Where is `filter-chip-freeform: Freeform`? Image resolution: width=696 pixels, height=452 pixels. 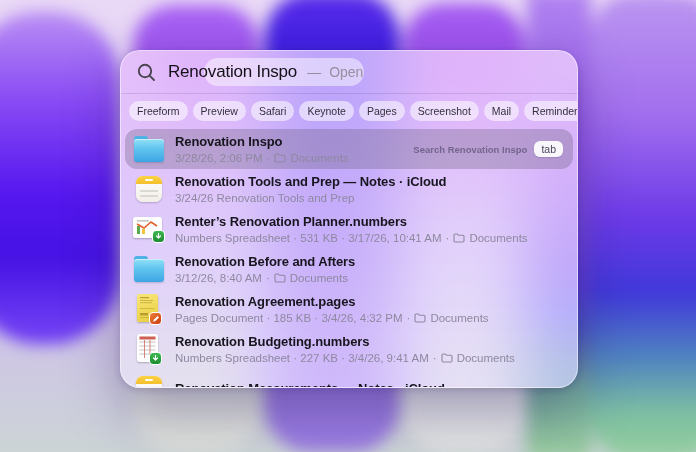 filter-chip-freeform: Freeform is located at coordinates (158, 111).